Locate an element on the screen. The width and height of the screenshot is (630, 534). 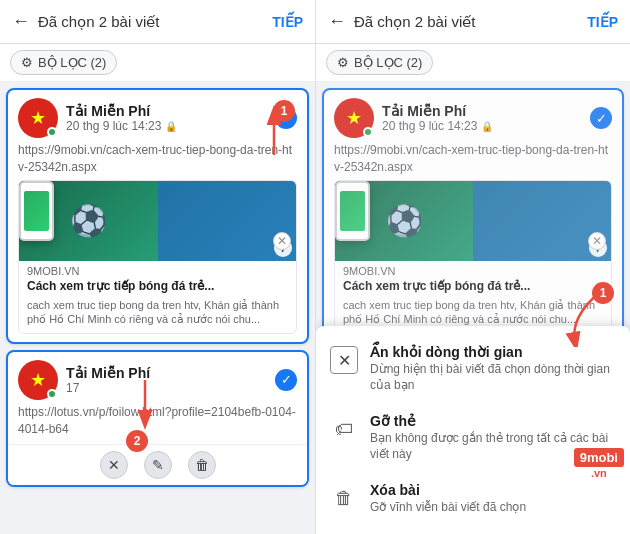
filter-bar: ⚙ BỘ LỌC (2) is located at coordinates (158, 63).